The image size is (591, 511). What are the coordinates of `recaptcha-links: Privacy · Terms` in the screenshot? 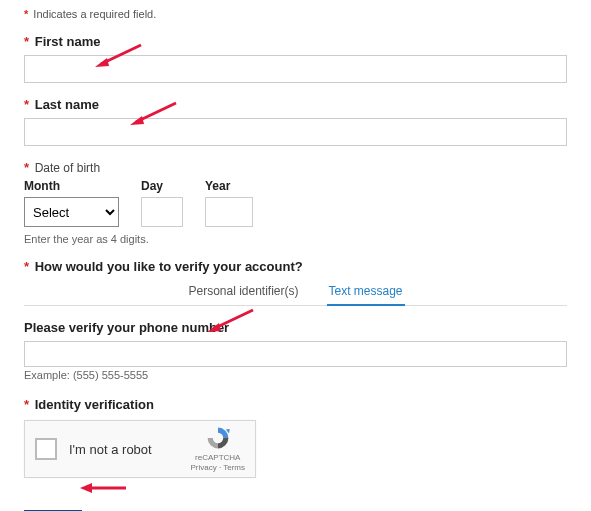 It's located at (218, 468).